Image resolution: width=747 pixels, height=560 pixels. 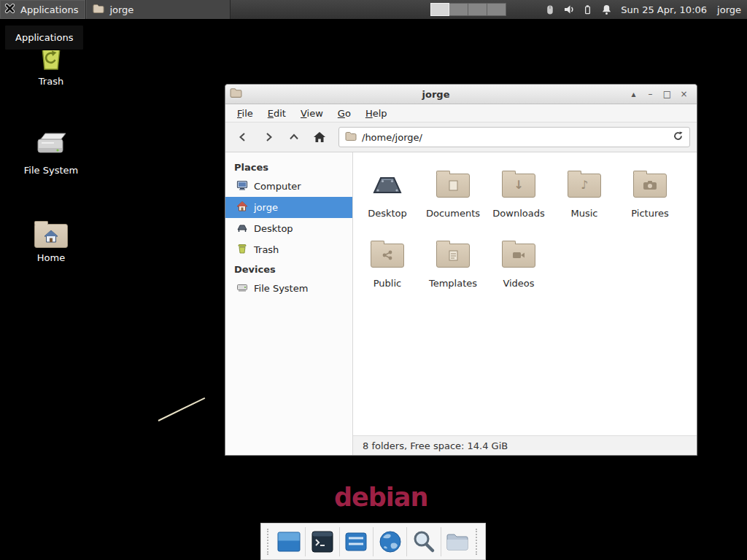 What do you see at coordinates (585, 213) in the screenshot?
I see `file-label: Music` at bounding box center [585, 213].